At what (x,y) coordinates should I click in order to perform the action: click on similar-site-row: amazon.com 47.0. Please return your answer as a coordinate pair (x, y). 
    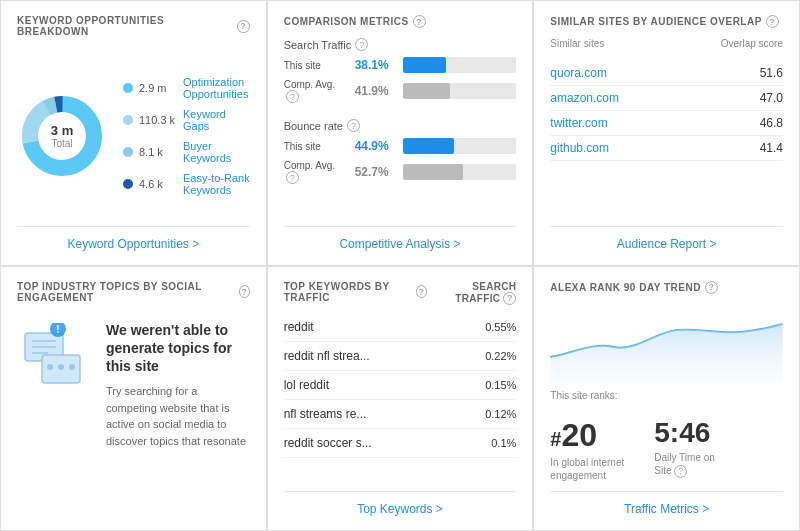
    Looking at the image, I should click on (666, 98).